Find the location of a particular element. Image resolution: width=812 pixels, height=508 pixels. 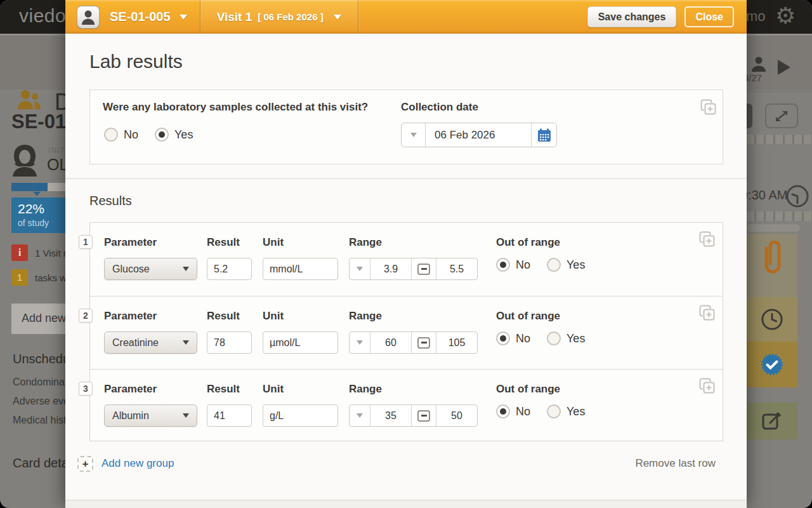

parameter-dropdown: Albumin is located at coordinates (151, 415).